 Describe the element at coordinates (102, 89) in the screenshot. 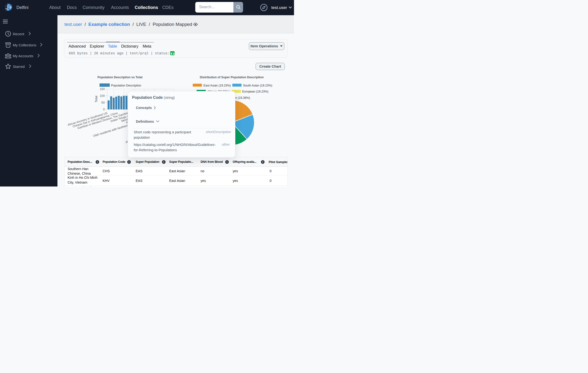

I see `svg-text: 150` at that location.